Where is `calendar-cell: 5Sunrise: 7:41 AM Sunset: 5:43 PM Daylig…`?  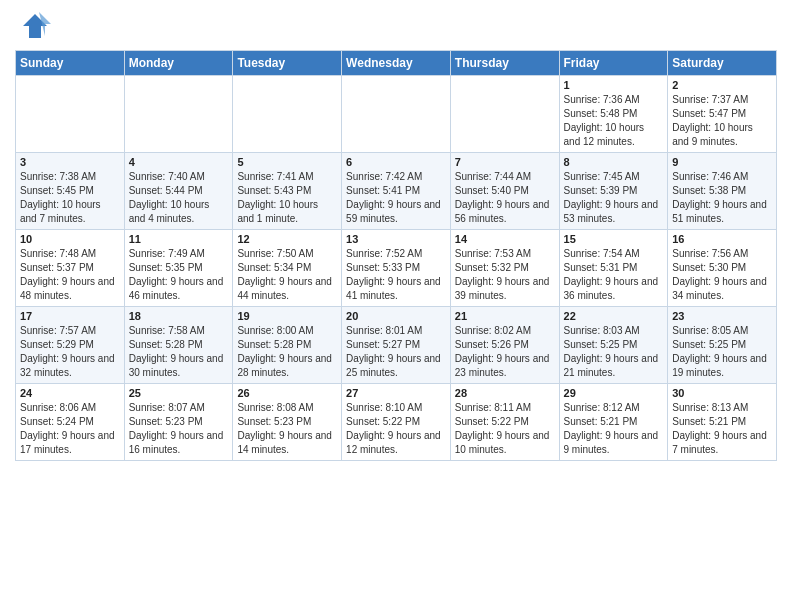 calendar-cell: 5Sunrise: 7:41 AM Sunset: 5:43 PM Daylig… is located at coordinates (288, 192).